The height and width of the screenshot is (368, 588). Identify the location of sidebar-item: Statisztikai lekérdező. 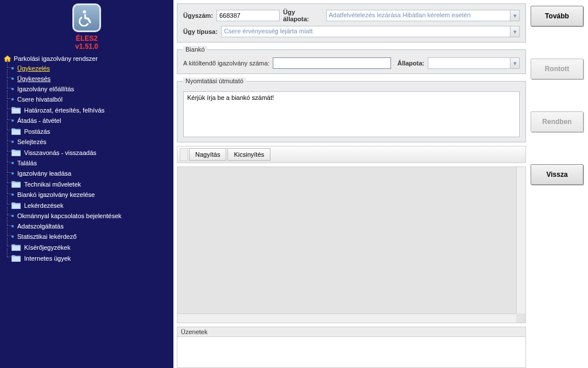
(87, 237).